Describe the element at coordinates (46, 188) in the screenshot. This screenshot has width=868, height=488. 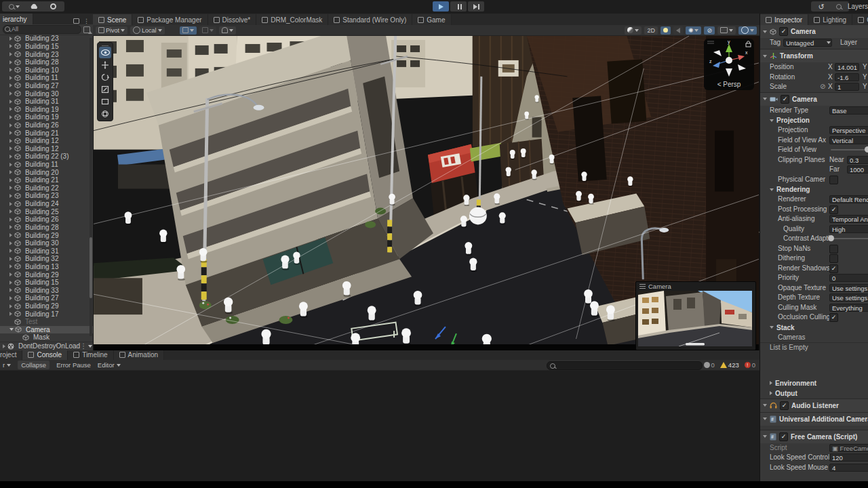
I see `hierarchy-item-building: Building 22` at that location.